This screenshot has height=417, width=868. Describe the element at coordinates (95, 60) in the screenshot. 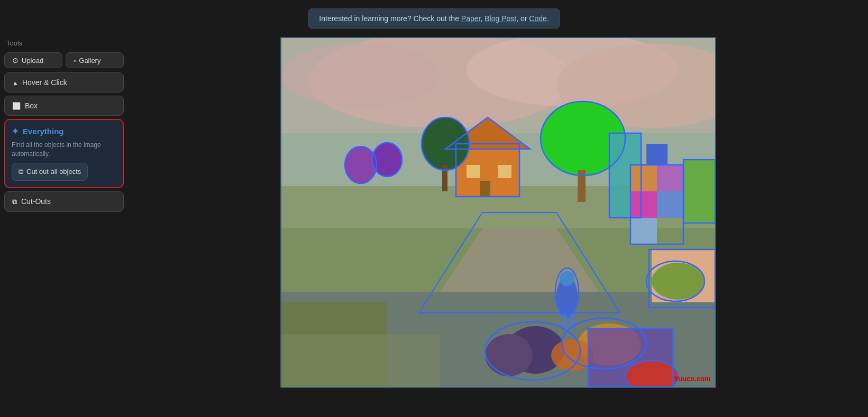

I see `gallery-button: Gallery` at that location.